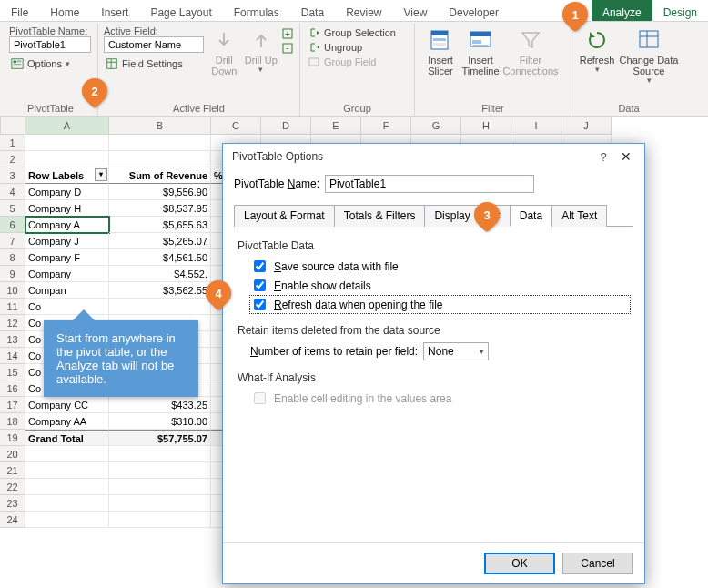 The width and height of the screenshot is (708, 588). What do you see at coordinates (649, 64) in the screenshot?
I see `changesource-button: Change Data Source` at bounding box center [649, 64].